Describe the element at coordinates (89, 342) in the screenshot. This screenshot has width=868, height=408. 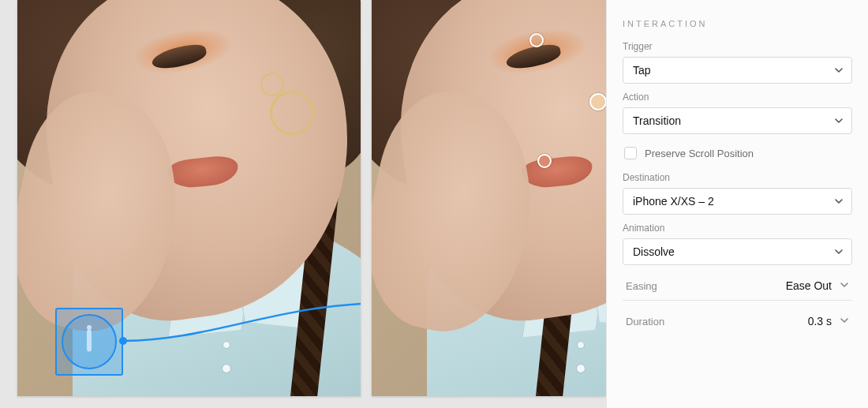
I see `selected-hotspot` at that location.